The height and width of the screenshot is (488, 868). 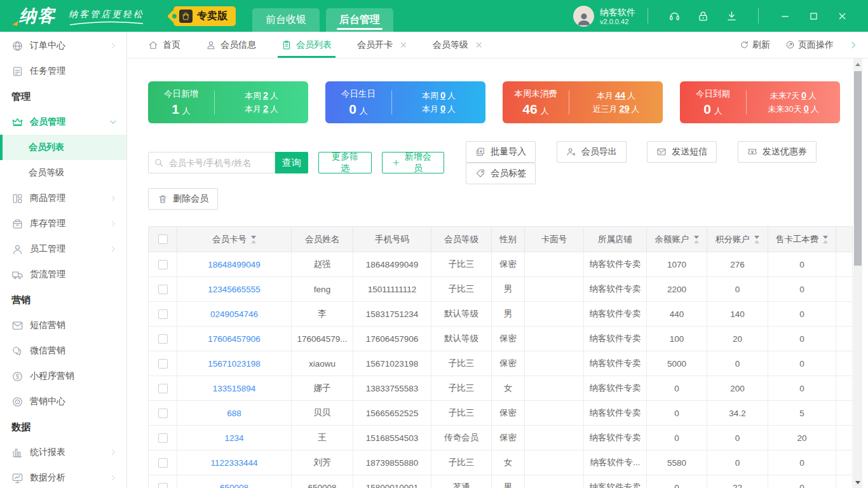 What do you see at coordinates (306, 44) in the screenshot?
I see `tab: 会员列表` at bounding box center [306, 44].